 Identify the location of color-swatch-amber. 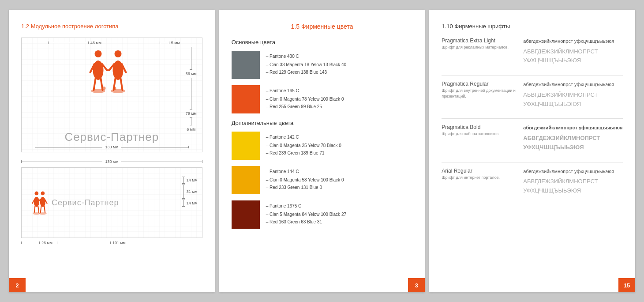
(246, 180).